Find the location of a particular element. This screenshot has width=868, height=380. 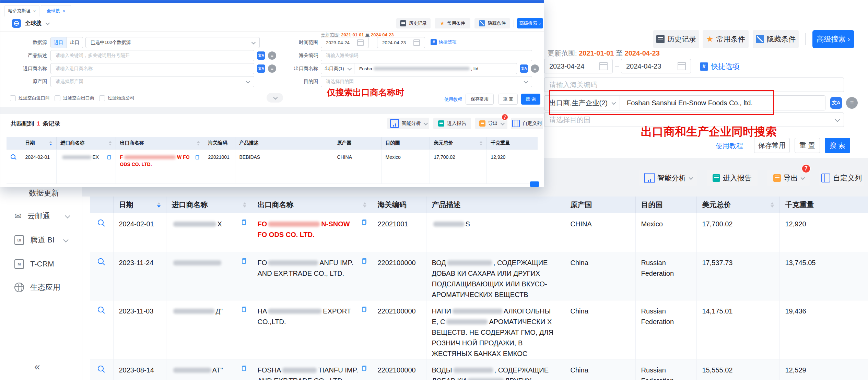

popup-quick-options-link: # 快捷选项 is located at coordinates (444, 42).